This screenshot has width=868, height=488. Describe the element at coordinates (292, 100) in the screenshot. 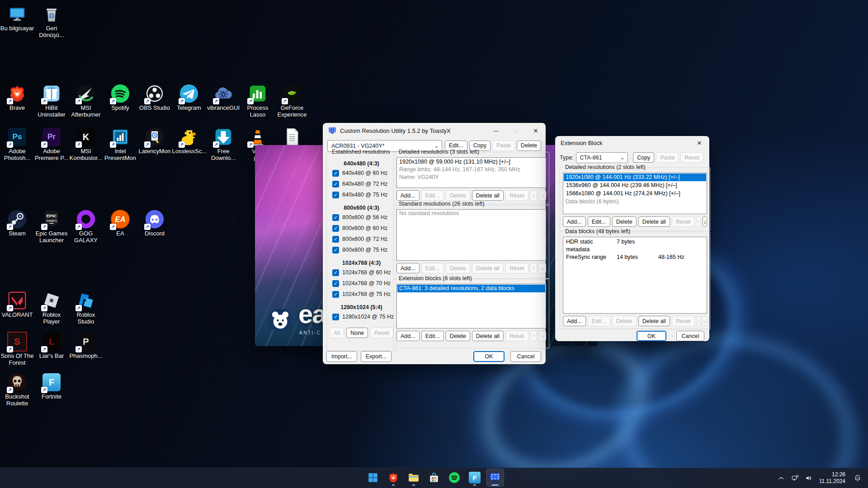

I see `desktop-icon-geforce: ↗GeForce Experience` at that location.